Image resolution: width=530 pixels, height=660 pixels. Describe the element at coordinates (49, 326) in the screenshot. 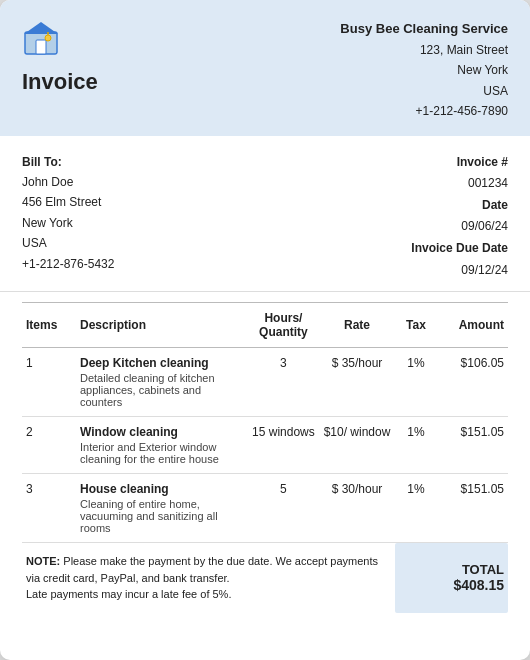

I see `col-items: Items` at that location.